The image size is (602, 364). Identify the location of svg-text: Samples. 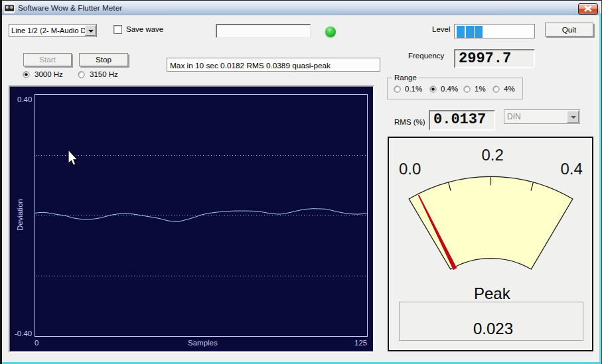
(203, 343).